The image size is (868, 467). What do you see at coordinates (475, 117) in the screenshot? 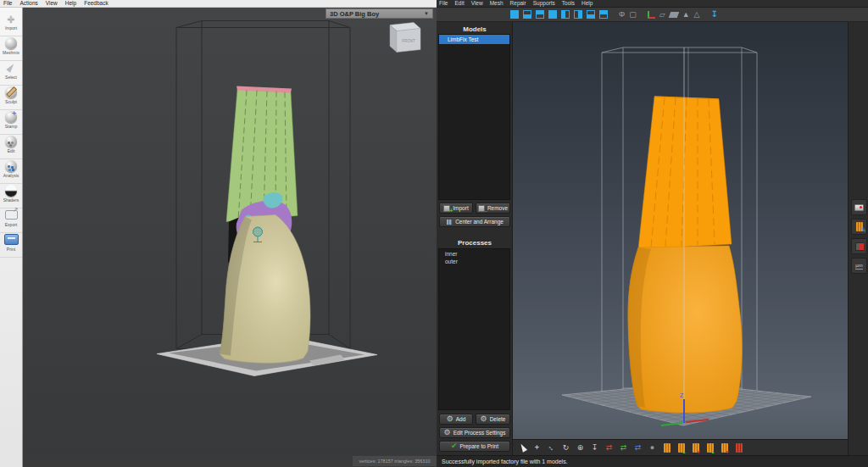
I see `models-list: LimbFix Test` at bounding box center [475, 117].